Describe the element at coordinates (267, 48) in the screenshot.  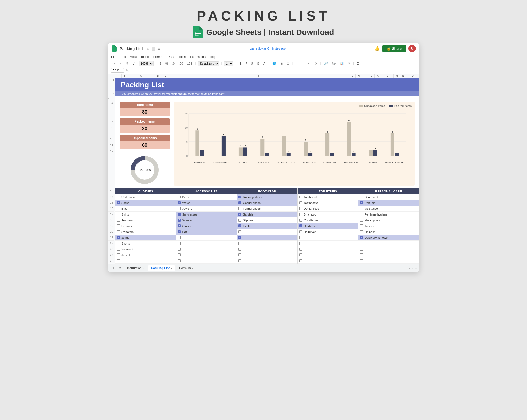
I see `last-edit-text: Last edit was 6 minutes ago` at that location.